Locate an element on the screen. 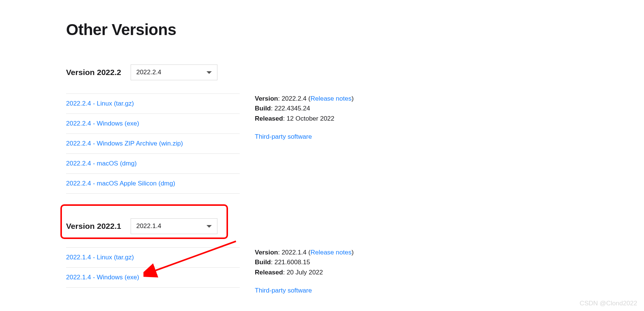  dropdown-value: 2022.2.4 is located at coordinates (149, 72).